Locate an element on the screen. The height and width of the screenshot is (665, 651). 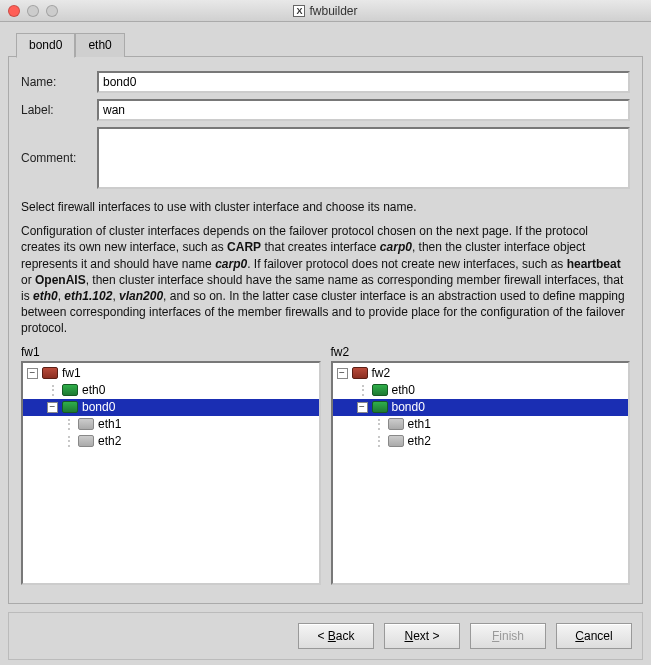
comment-label: Comment: is located at coordinates (56, 158).